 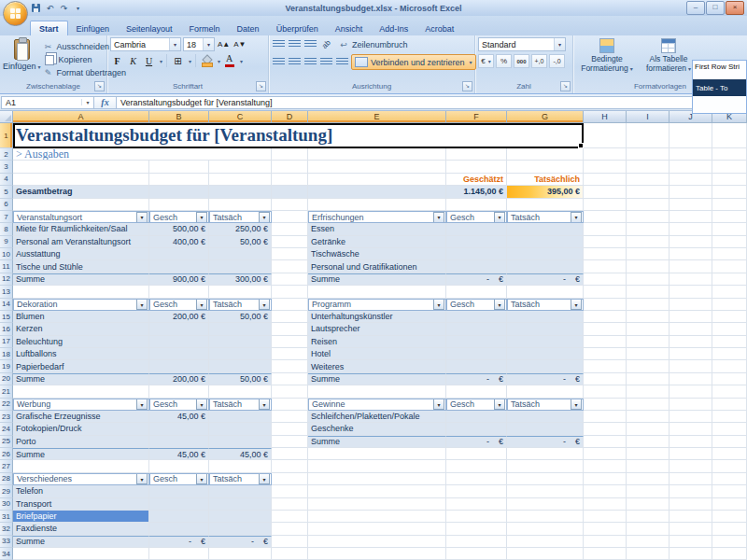 What do you see at coordinates (545, 366) in the screenshot?
I see `cell-G19` at bounding box center [545, 366].